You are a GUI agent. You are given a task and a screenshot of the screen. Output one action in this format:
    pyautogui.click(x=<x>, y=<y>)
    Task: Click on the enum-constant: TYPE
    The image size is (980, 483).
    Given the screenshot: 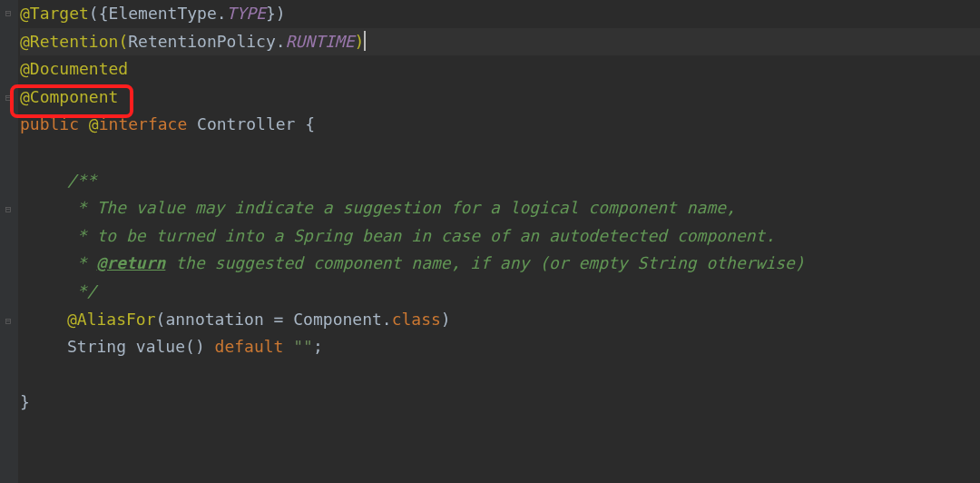 What is the action you would take?
    pyautogui.click(x=247, y=13)
    